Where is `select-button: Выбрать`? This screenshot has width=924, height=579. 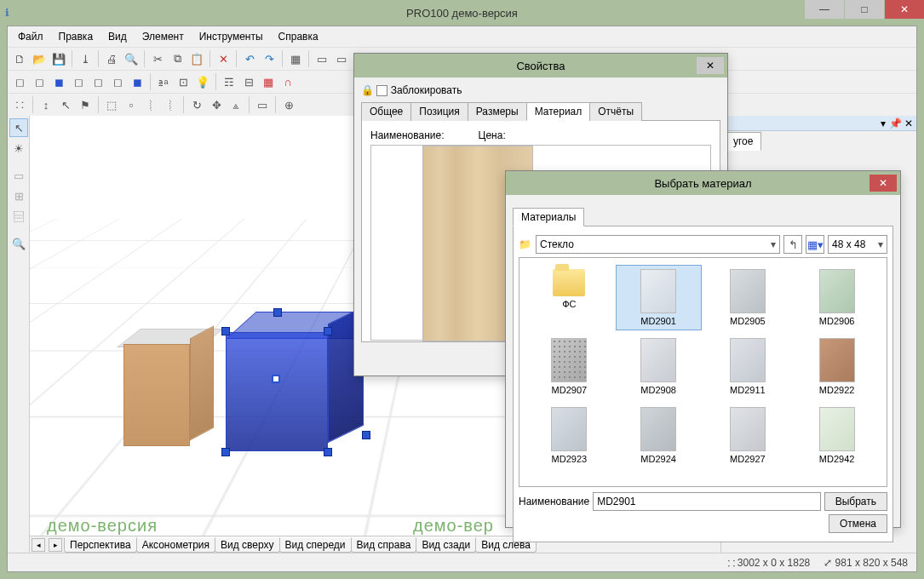 select-button: Выбрать is located at coordinates (856, 502).